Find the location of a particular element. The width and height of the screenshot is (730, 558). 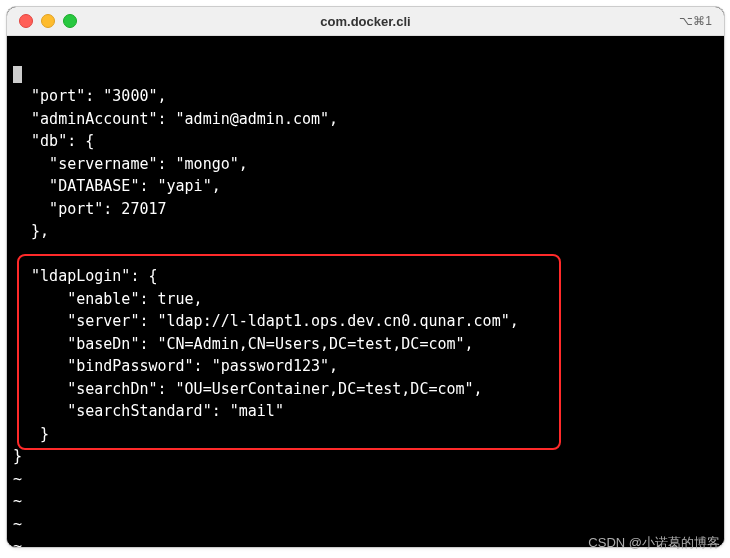

window-title: com.docker.cli is located at coordinates (366, 22).